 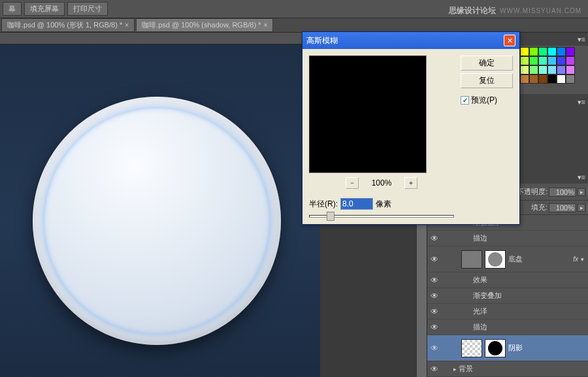 I want to click on preview-checkbox: ✔, so click(x=465, y=101).